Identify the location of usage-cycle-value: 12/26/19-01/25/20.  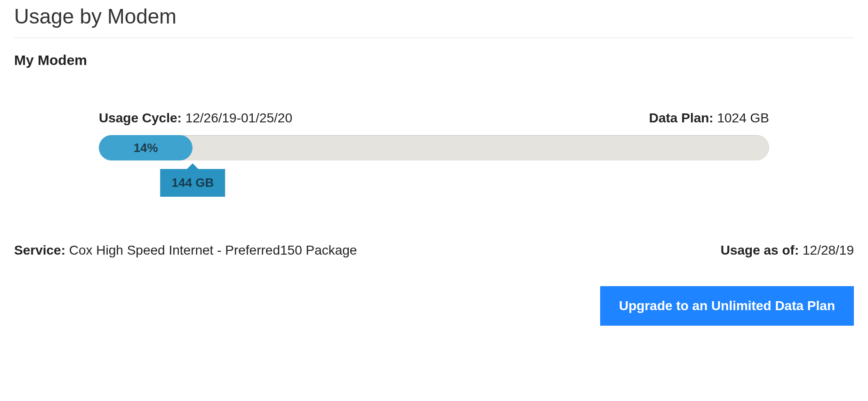
(239, 118).